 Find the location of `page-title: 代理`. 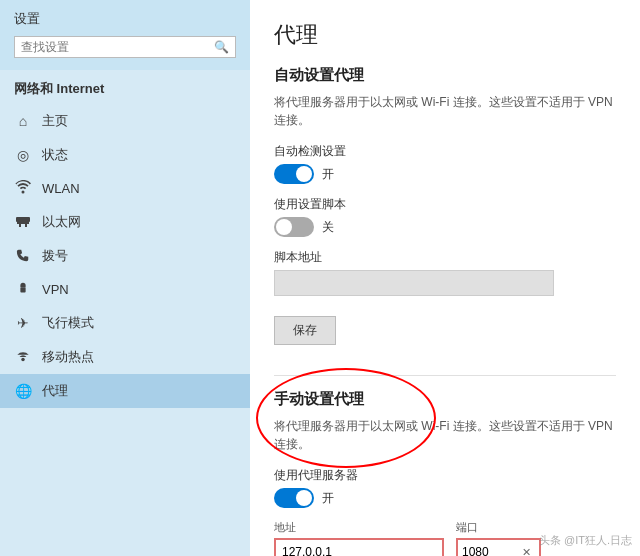

page-title: 代理 is located at coordinates (445, 35).